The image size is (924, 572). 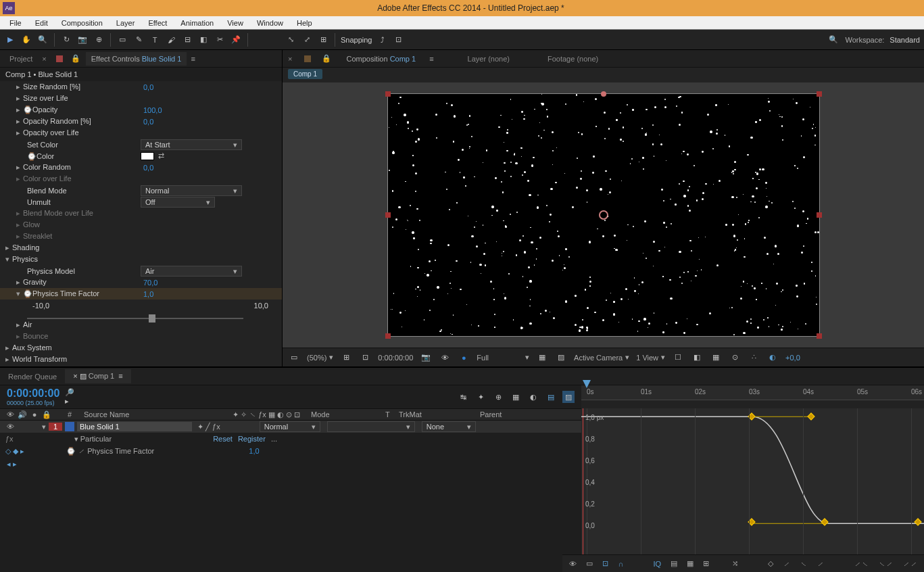 I want to click on rotation-handle, so click(x=604, y=94).